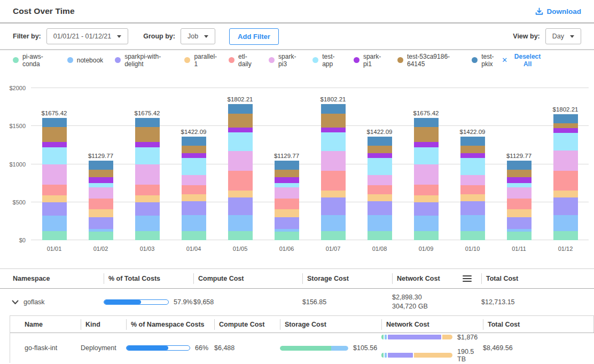 This screenshot has height=364, width=594. Describe the element at coordinates (254, 36) in the screenshot. I see `add-filter-button: Add Filter` at that location.